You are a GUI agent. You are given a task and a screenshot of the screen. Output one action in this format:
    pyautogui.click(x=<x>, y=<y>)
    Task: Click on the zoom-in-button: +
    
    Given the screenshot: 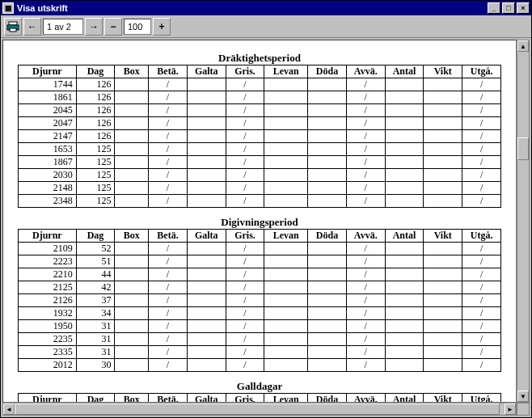 What is the action you would take?
    pyautogui.click(x=162, y=27)
    